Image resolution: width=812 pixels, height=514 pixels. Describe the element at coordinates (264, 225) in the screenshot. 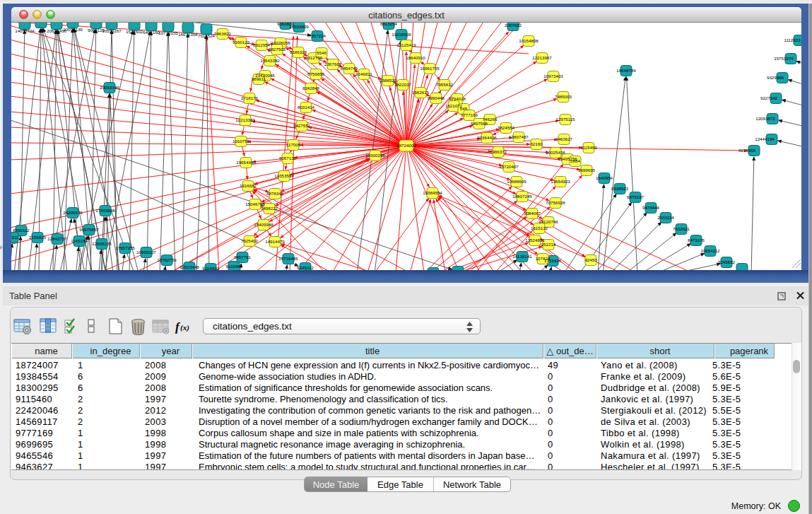

I see `svg-text: 15409948` at that location.